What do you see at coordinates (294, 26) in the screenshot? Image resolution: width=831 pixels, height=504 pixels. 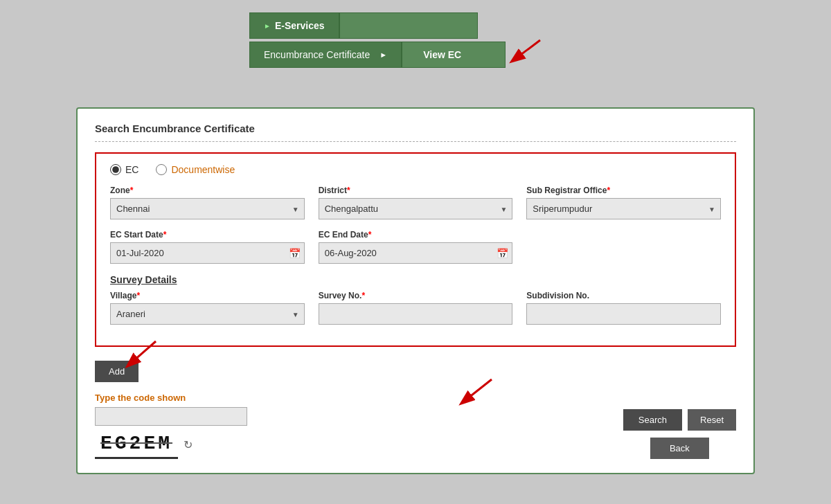 I see `nav-eservices: E-Services` at bounding box center [294, 26].